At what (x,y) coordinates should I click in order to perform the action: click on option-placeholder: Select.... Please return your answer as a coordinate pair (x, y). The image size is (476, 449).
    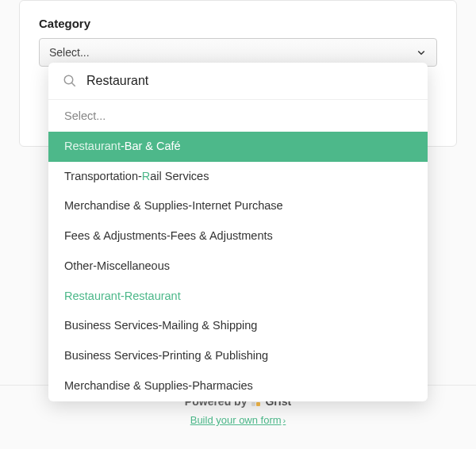
    Looking at the image, I should click on (238, 116).